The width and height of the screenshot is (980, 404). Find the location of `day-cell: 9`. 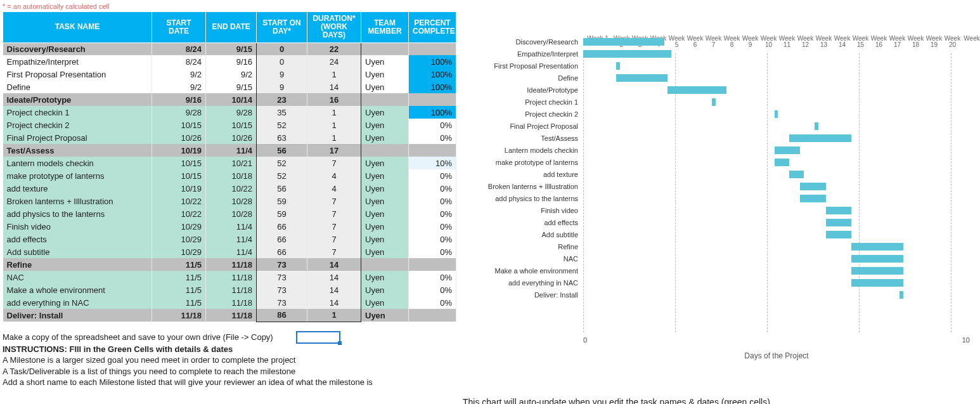

day-cell: 9 is located at coordinates (282, 74).